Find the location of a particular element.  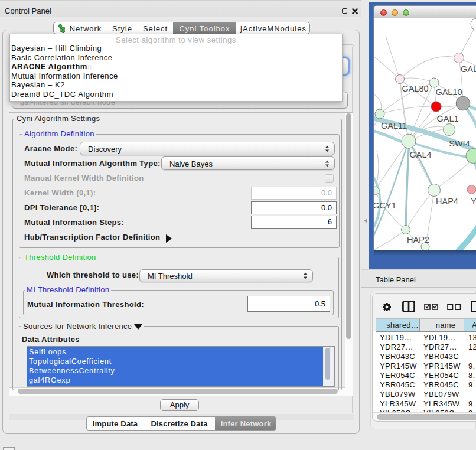

svg-text: GCY1 is located at coordinates (385, 206).